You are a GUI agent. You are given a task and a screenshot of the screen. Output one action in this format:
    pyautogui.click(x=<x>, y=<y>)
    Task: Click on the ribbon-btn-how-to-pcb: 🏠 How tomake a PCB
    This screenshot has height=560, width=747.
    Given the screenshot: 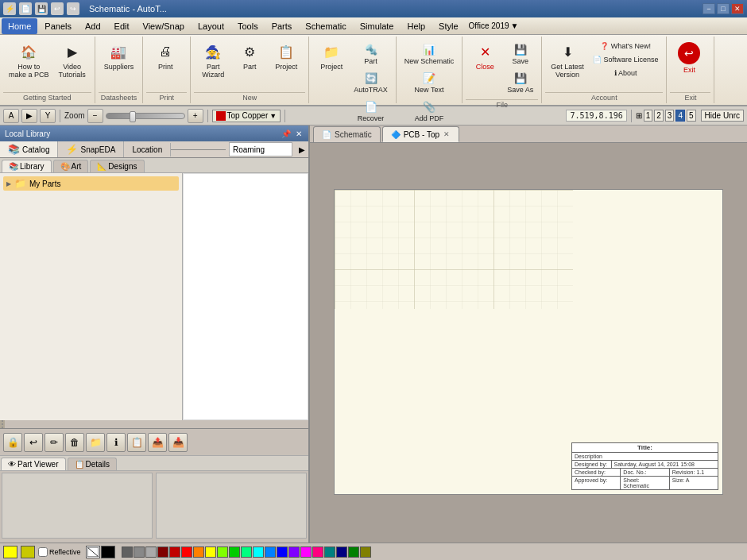 What is the action you would take?
    pyautogui.click(x=29, y=60)
    